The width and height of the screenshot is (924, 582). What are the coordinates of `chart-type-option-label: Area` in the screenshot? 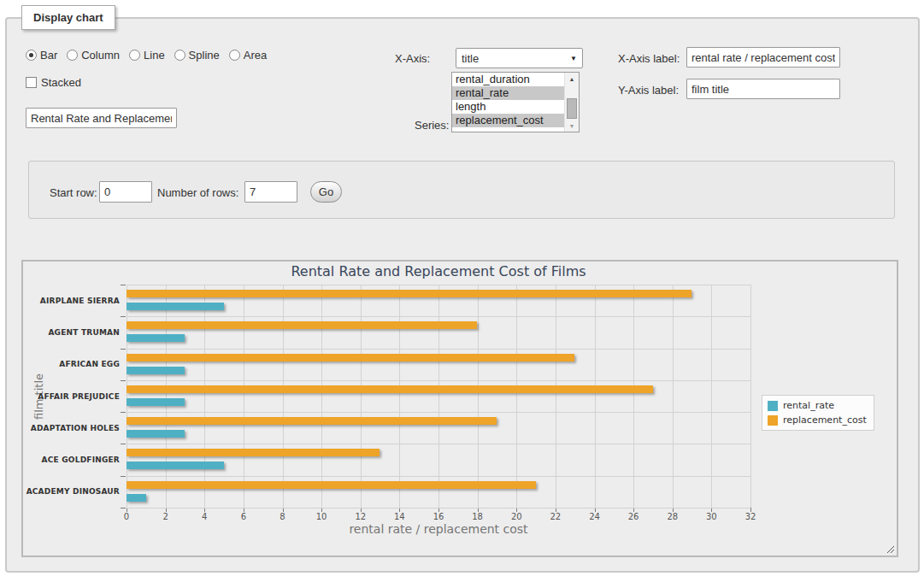 It's located at (255, 55).